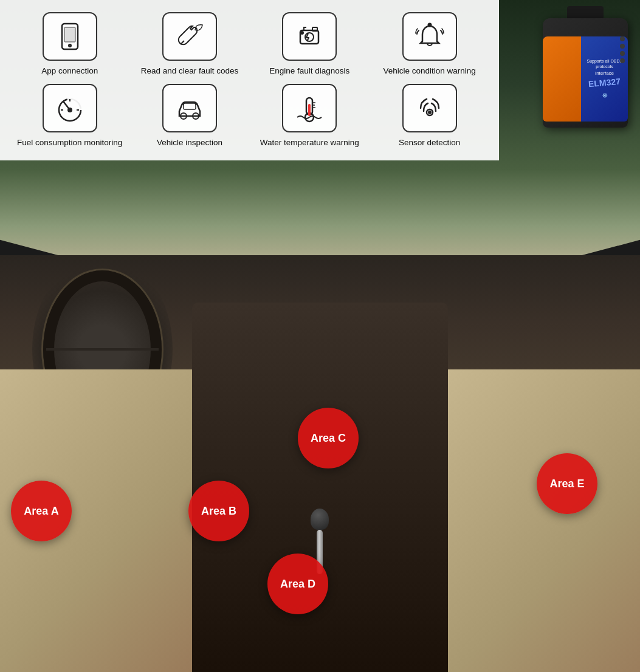 The width and height of the screenshot is (640, 672). I want to click on sensor-detection-icon-box, so click(430, 108).